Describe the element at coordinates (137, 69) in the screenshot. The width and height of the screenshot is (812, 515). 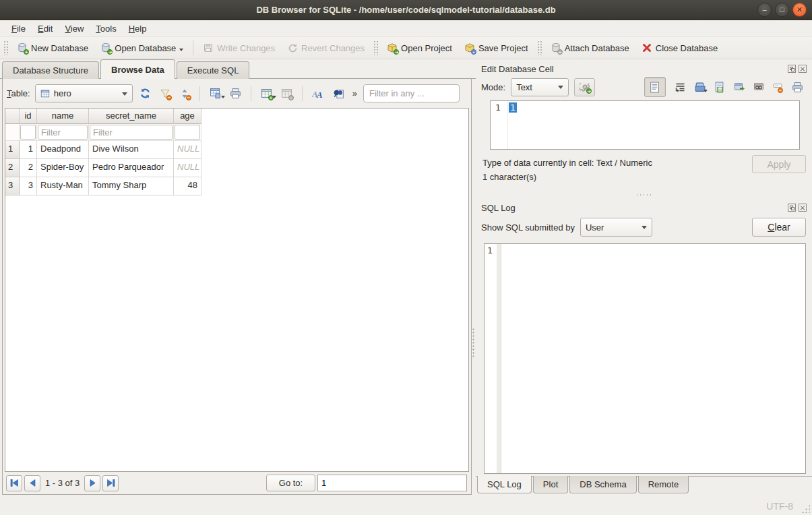
I see `tab-browse-data: Browse Data` at that location.